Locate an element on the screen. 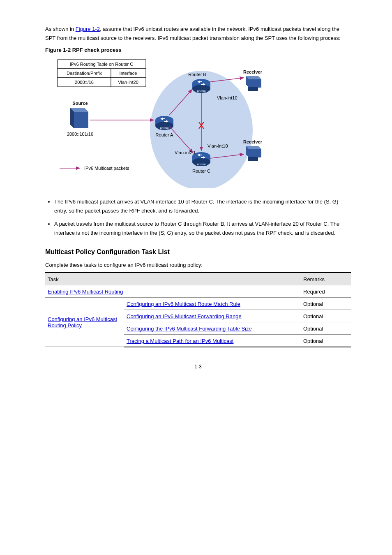 This screenshot has height=555, width=392. col-task: Task is located at coordinates (173, 279).